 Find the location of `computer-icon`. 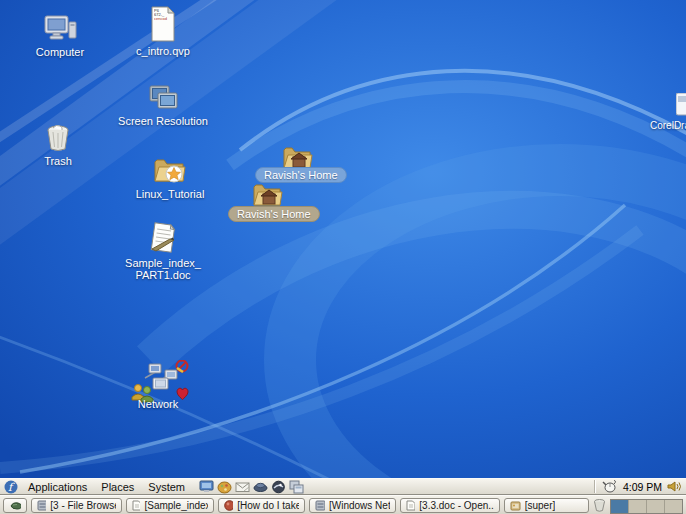

computer-icon is located at coordinates (60, 28).